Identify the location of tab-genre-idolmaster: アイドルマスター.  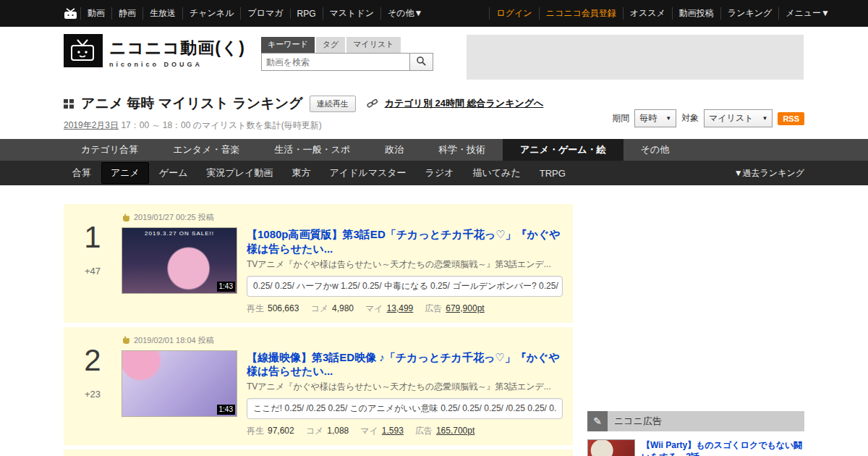
(367, 173).